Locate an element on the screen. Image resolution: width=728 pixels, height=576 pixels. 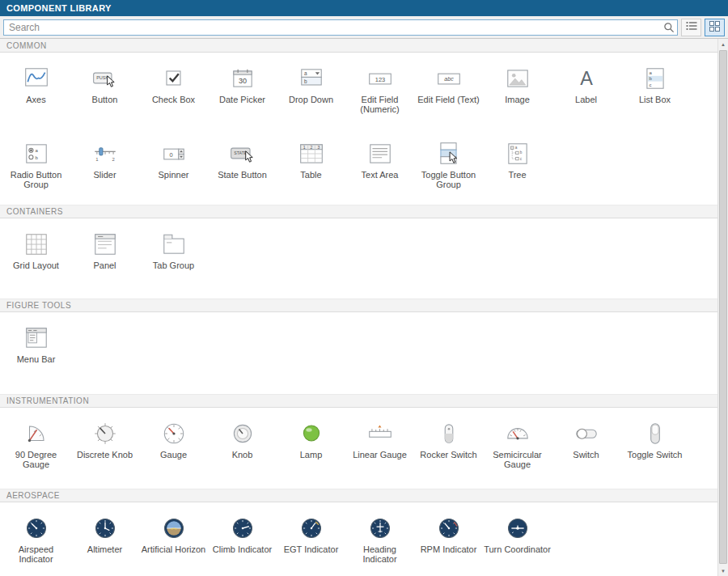
section-header-instrumentation: INSTRUMENTATION is located at coordinates (359, 401).